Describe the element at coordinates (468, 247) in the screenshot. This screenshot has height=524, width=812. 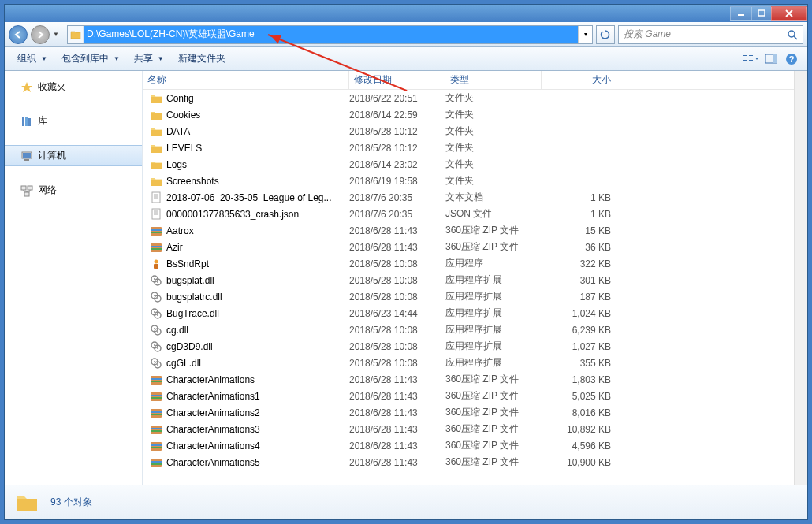
I see `file-row: Azir2018/6/28 11:43360压缩 ZIP 文件36 KB` at that location.